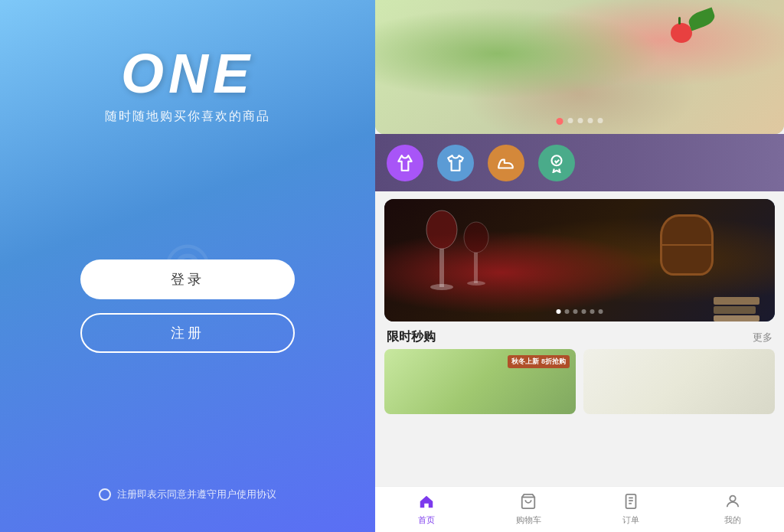  What do you see at coordinates (580, 67) in the screenshot?
I see `hero-bg` at bounding box center [580, 67].